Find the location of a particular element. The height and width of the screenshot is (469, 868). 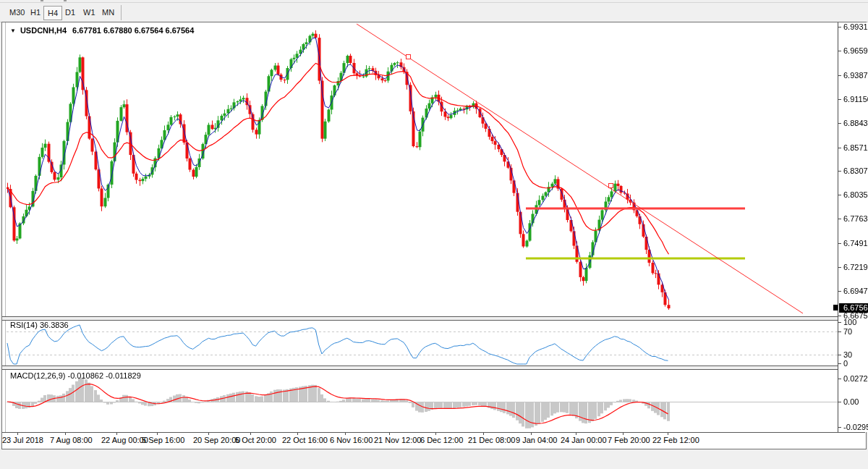

timeframe-button-w1: W1 is located at coordinates (90, 12).